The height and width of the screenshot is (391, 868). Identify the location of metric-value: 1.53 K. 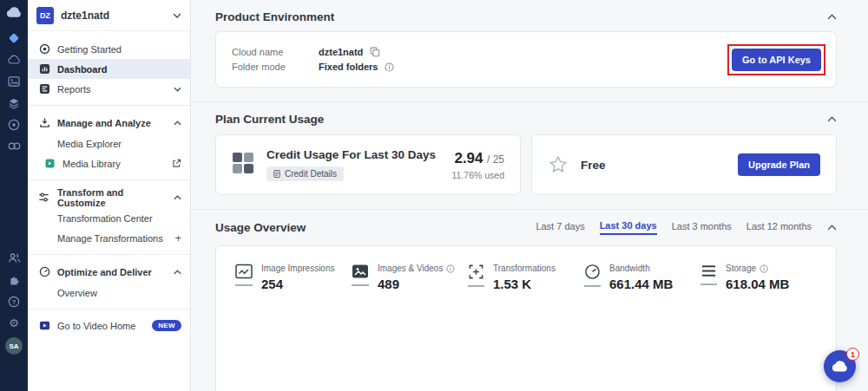
(524, 284).